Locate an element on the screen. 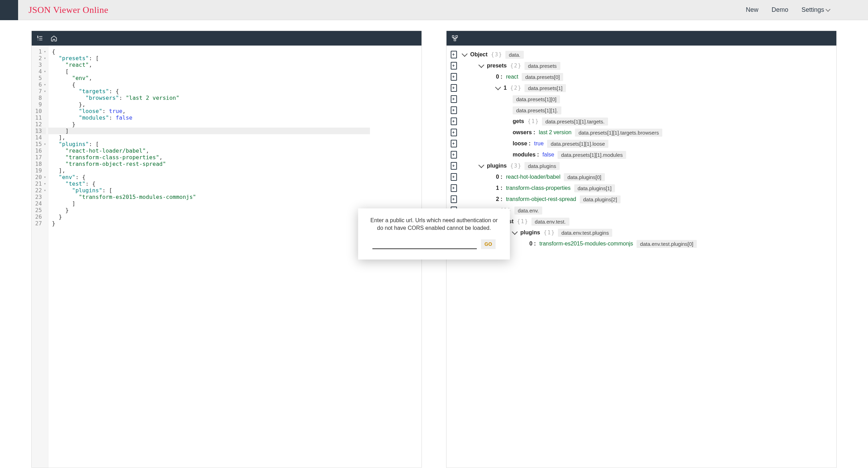 The width and height of the screenshot is (868, 468). tree-row: modules :falsedata.presets[1][1].modules is located at coordinates (641, 155).